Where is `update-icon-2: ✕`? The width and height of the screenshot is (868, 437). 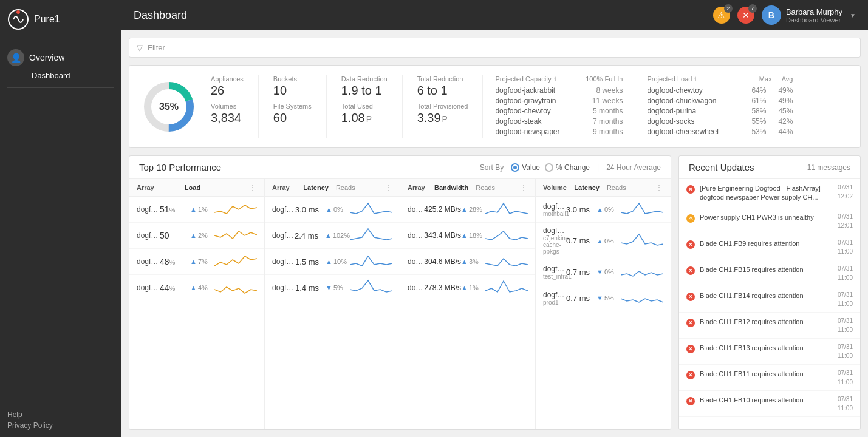 update-icon-2: ✕ is located at coordinates (691, 245).